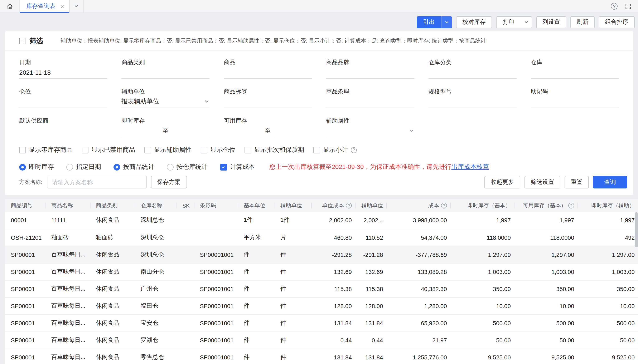 This screenshot has width=638, height=364. I want to click on column-header: 成本?, so click(418, 206).